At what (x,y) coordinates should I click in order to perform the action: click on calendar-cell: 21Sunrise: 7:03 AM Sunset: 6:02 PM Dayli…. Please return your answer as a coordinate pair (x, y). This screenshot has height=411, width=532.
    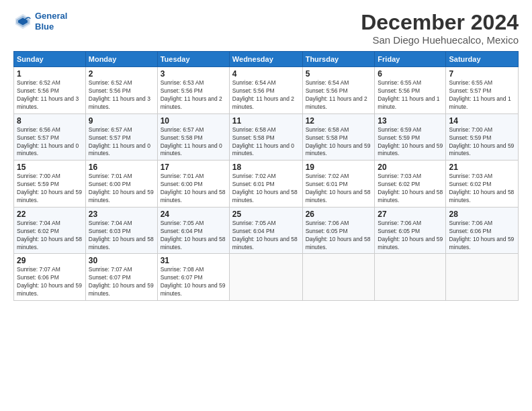
    Looking at the image, I should click on (482, 184).